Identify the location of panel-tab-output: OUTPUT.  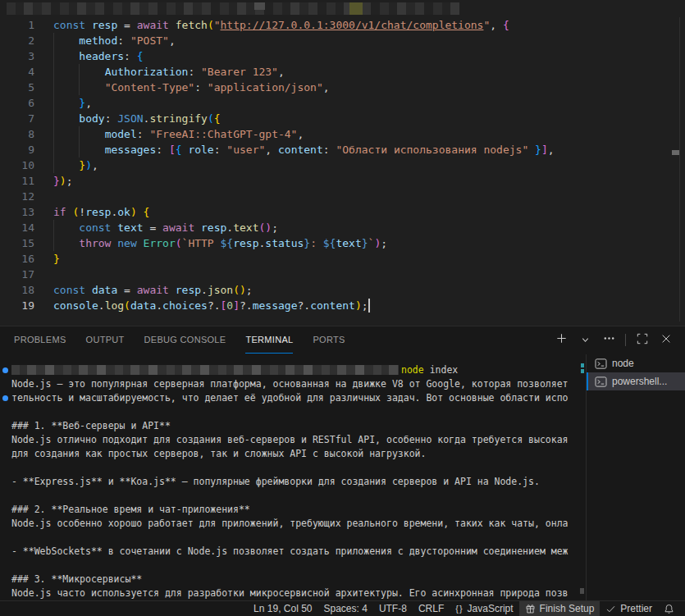
(105, 340).